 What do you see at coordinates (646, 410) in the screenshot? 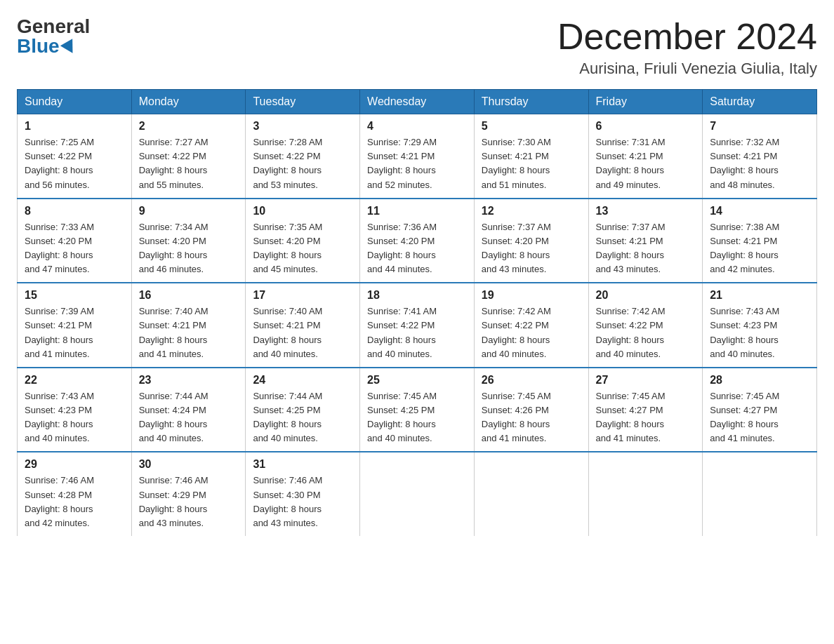
I see `calendar-day-cell: 27 Sunrise: 7:45 AM Sunset: 4:27 PM Dayl…` at bounding box center [646, 410].